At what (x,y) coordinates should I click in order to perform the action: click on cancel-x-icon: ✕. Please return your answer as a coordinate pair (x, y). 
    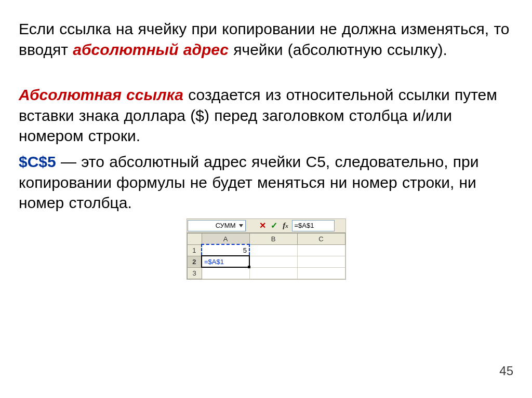
    Looking at the image, I should click on (263, 226).